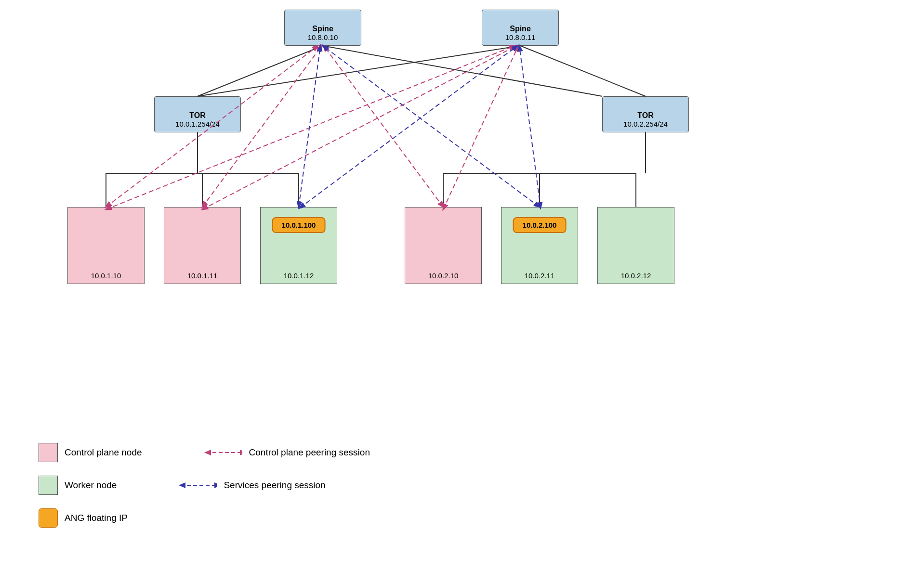 The width and height of the screenshot is (924, 570). What do you see at coordinates (48, 518) in the screenshot?
I see `legend-floating-box` at bounding box center [48, 518].